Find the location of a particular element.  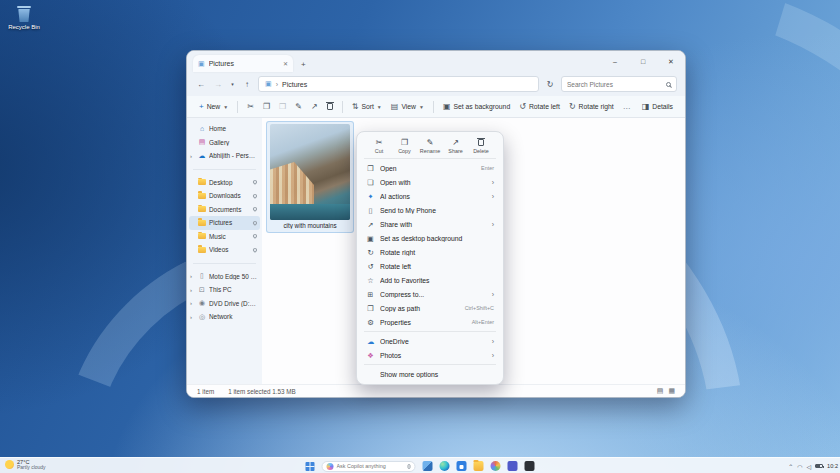

menu-item-add-to-favorites: ☆ Add to Favorites is located at coordinates (430, 280).